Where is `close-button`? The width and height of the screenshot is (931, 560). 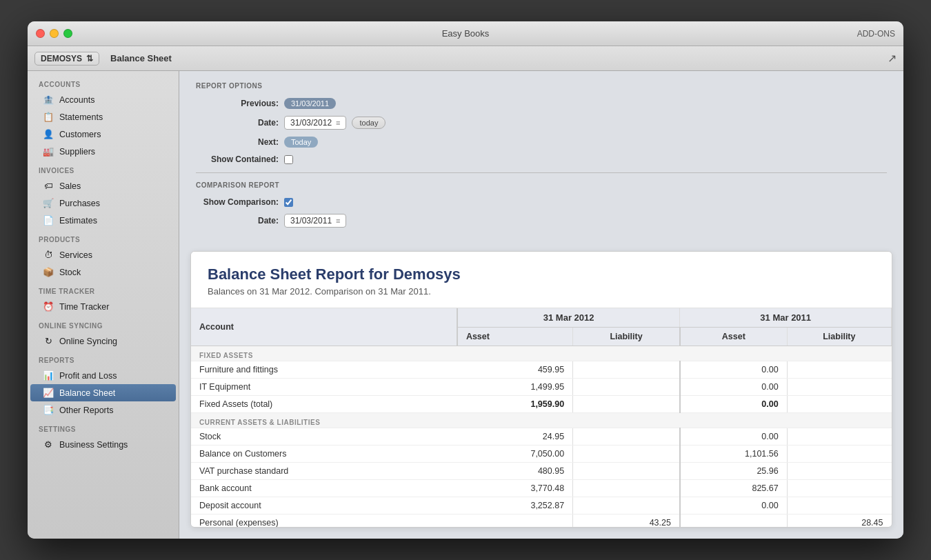
close-button is located at coordinates (40, 33).